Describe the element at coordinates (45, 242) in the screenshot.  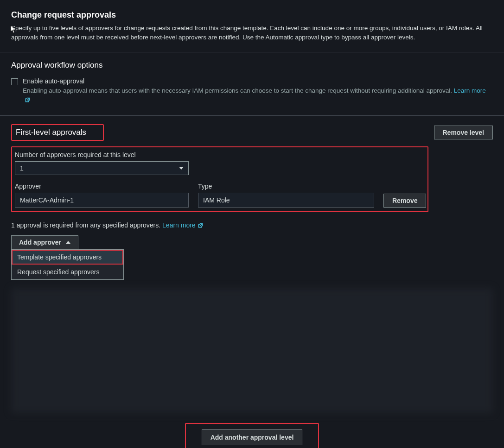
I see `add-approver-button: Add approver` at that location.